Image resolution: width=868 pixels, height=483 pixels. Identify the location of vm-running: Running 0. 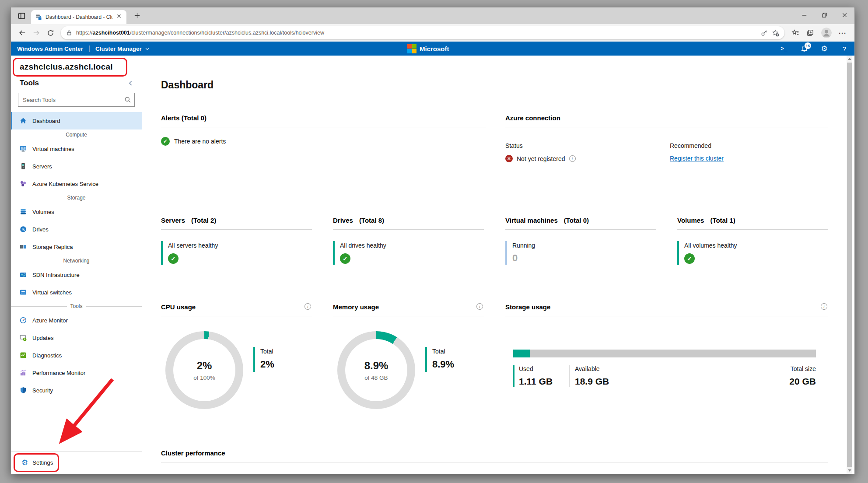
(581, 253).